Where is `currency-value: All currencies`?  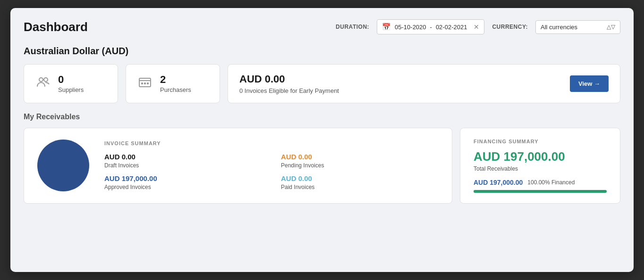
currency-value: All currencies is located at coordinates (559, 27).